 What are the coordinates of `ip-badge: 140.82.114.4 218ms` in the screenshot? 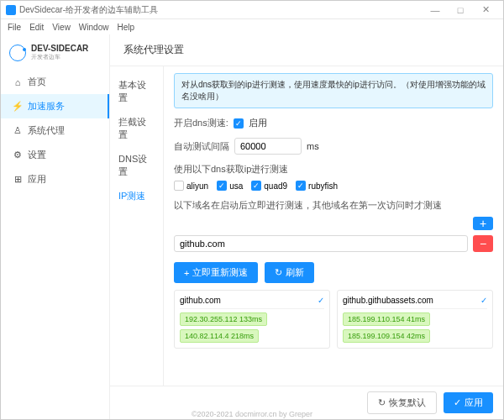 It's located at (219, 336).